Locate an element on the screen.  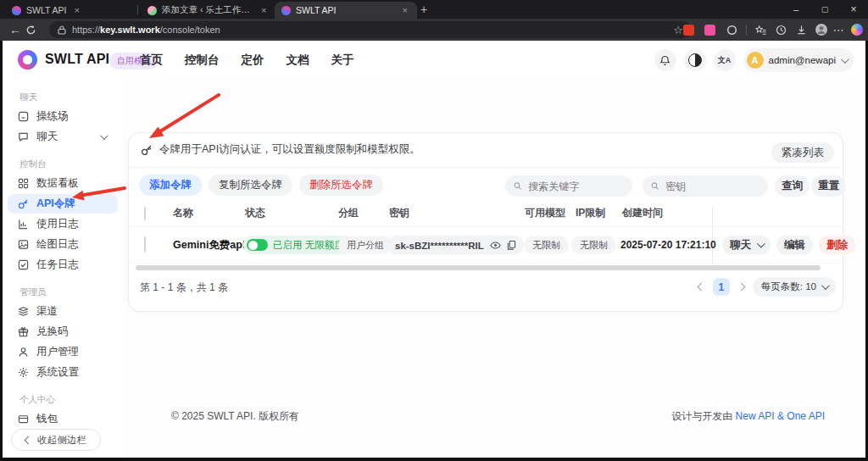
eye-icon is located at coordinates (495, 245).